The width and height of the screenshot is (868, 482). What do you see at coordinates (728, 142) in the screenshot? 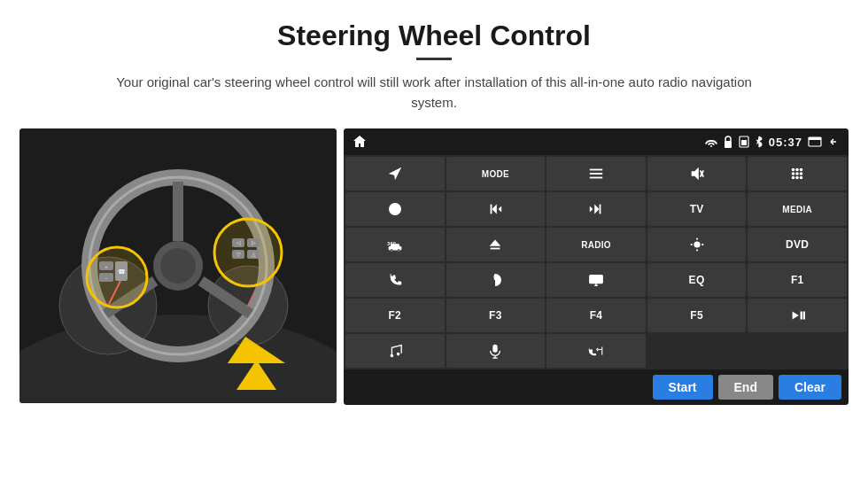
I see `lock-icon` at bounding box center [728, 142].